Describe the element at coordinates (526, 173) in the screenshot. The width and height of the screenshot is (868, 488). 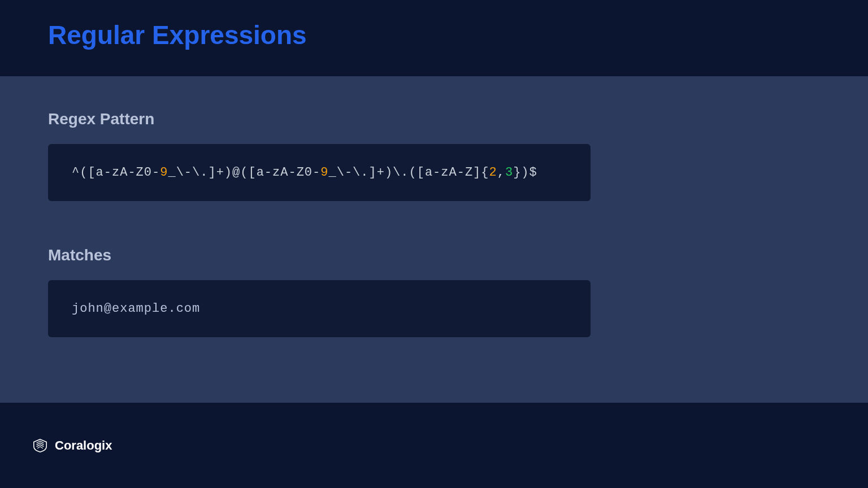
I see `regex-token: })$` at that location.